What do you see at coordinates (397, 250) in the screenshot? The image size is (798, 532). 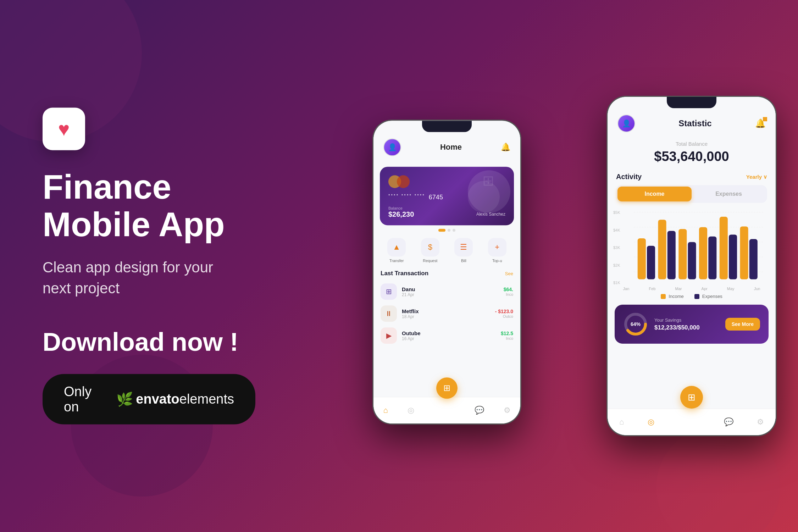 I see `transfer-action: ▲ Transfer` at bounding box center [397, 250].